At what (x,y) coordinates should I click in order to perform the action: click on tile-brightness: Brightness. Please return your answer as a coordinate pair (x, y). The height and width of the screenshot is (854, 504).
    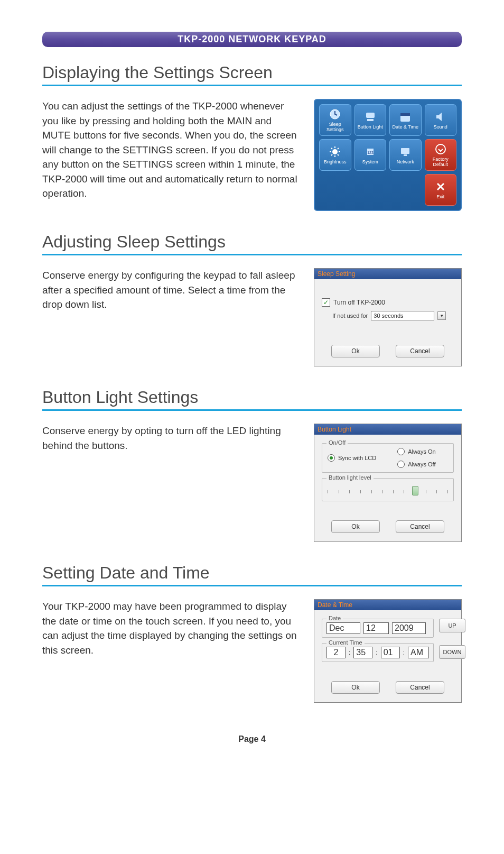
    Looking at the image, I should click on (335, 155).